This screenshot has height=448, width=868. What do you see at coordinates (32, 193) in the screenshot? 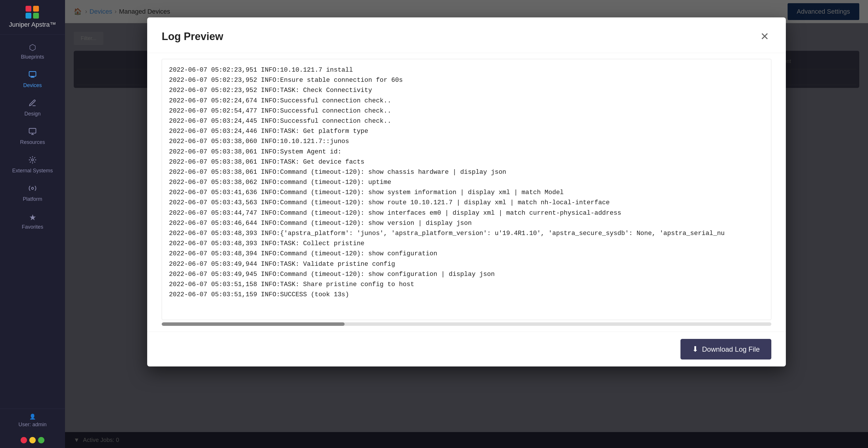
I see `sidebar-item-platform: Platform` at bounding box center [32, 193].